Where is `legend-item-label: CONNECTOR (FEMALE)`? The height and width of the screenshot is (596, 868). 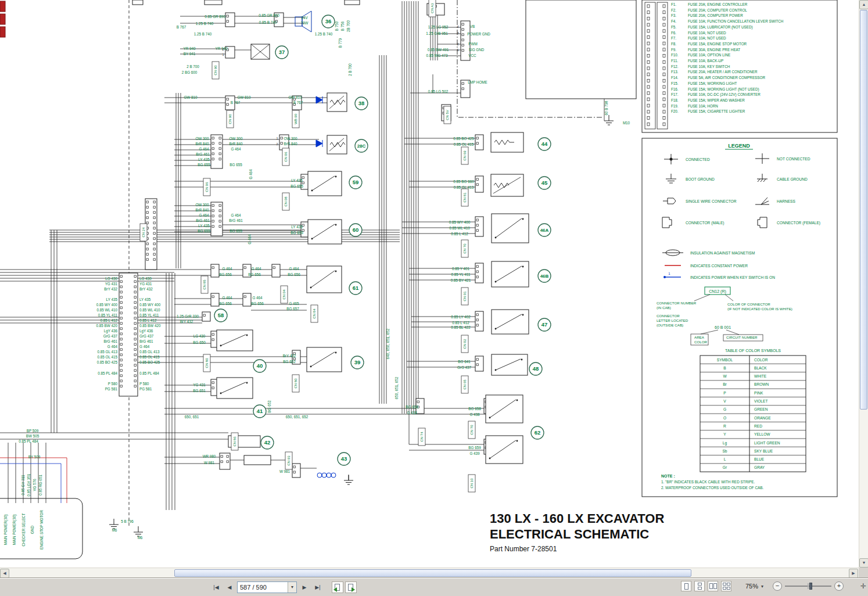 legend-item-label: CONNECTOR (FEMALE) is located at coordinates (798, 223).